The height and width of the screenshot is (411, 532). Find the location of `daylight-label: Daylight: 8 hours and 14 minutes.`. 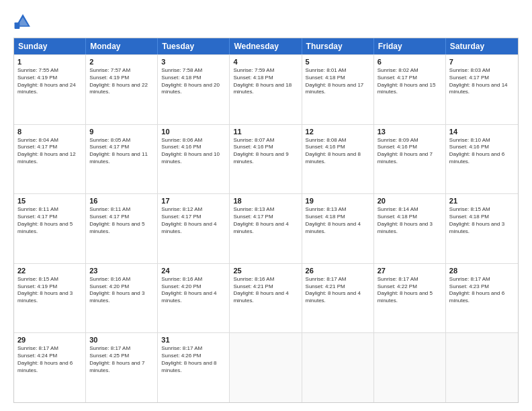

daylight-label: Daylight: 8 hours and 14 minutes. is located at coordinates (478, 89).